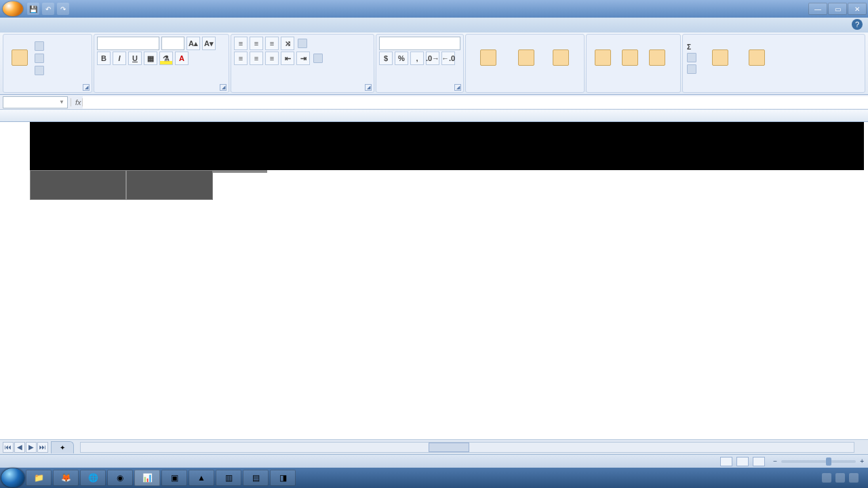 The image size is (868, 488). I want to click on qat-save: 💾, so click(33, 9).